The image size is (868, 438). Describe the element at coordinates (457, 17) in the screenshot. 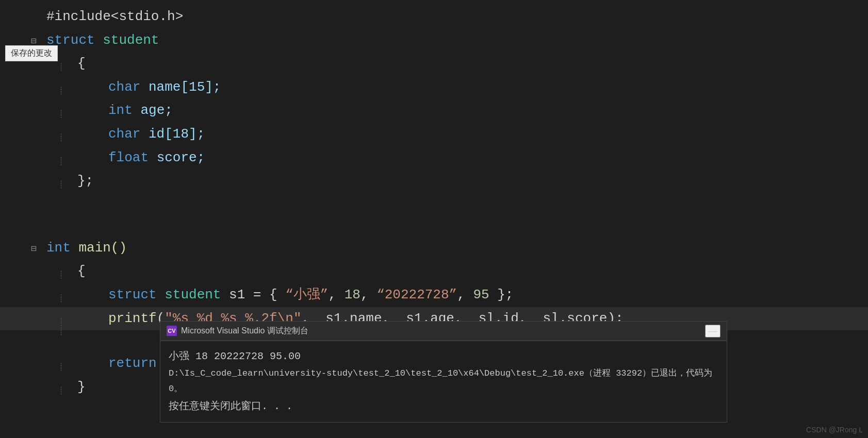

I see `line-content: #include<stdio.h>` at that location.